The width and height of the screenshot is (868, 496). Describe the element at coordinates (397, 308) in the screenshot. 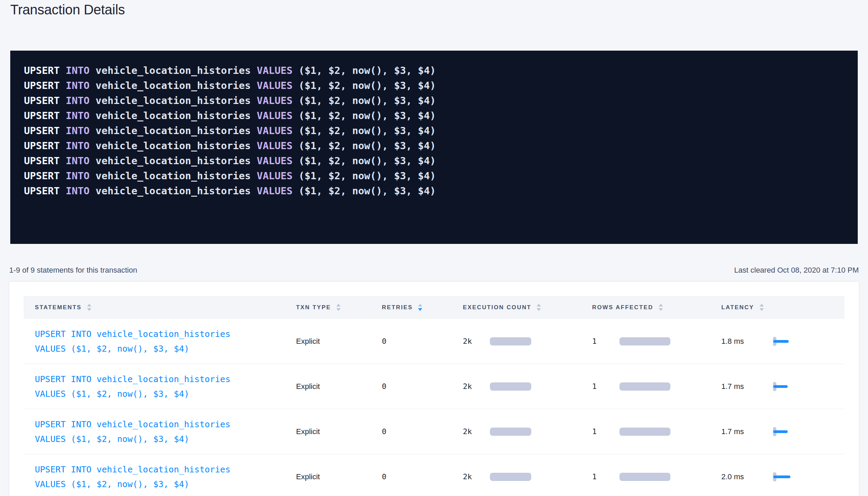

I see `column-header-label: RETRIES` at that location.